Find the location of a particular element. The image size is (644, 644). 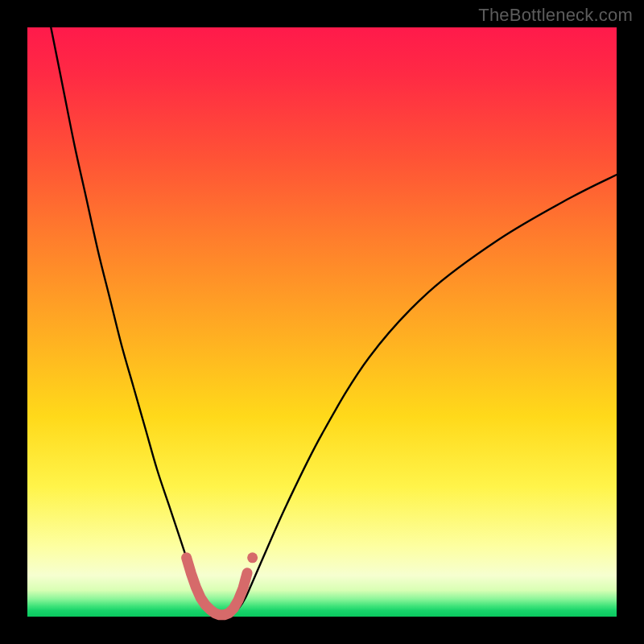

optimal-range-end-dot is located at coordinates (253, 557).